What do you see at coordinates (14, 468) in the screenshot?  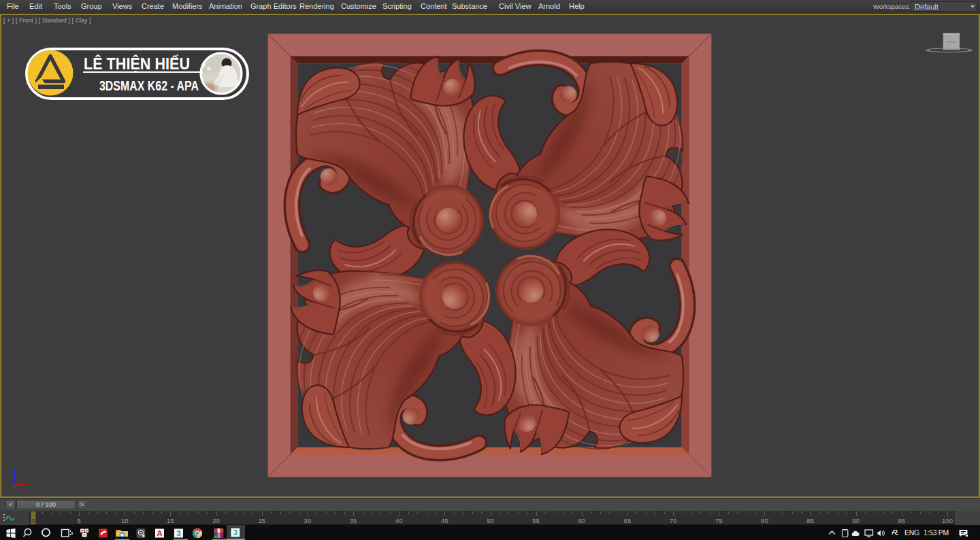 I see `svg-text: z` at bounding box center [14, 468].